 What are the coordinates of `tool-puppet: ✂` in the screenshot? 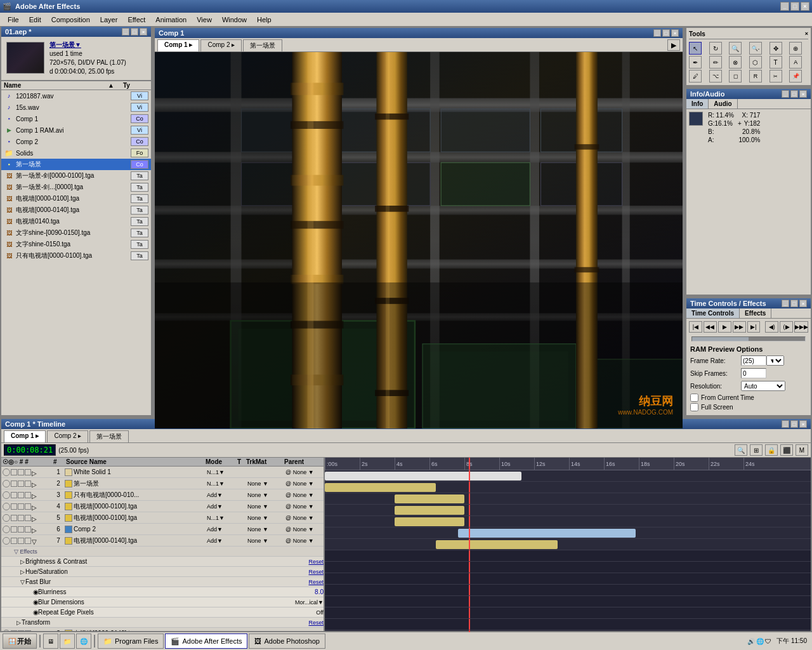 It's located at (776, 76).